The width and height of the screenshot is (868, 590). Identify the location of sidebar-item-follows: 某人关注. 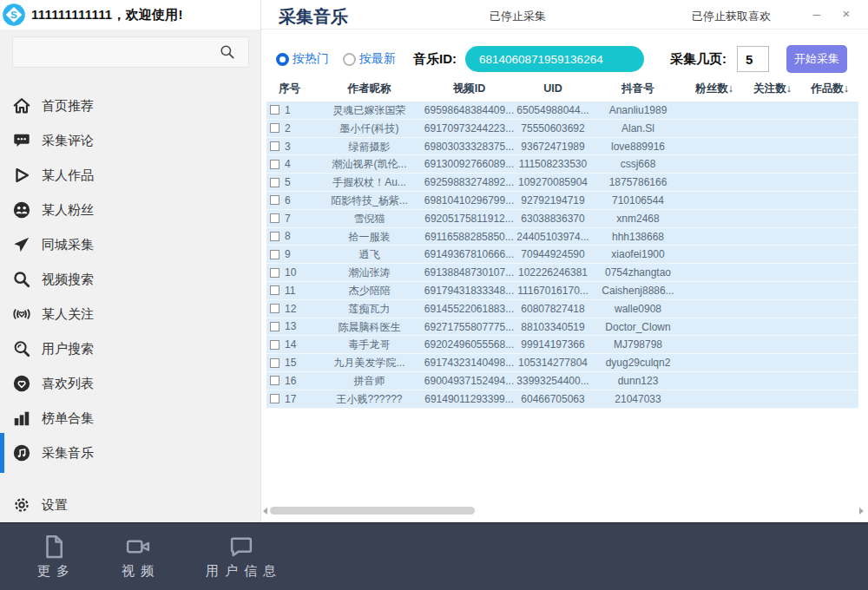
(130, 314).